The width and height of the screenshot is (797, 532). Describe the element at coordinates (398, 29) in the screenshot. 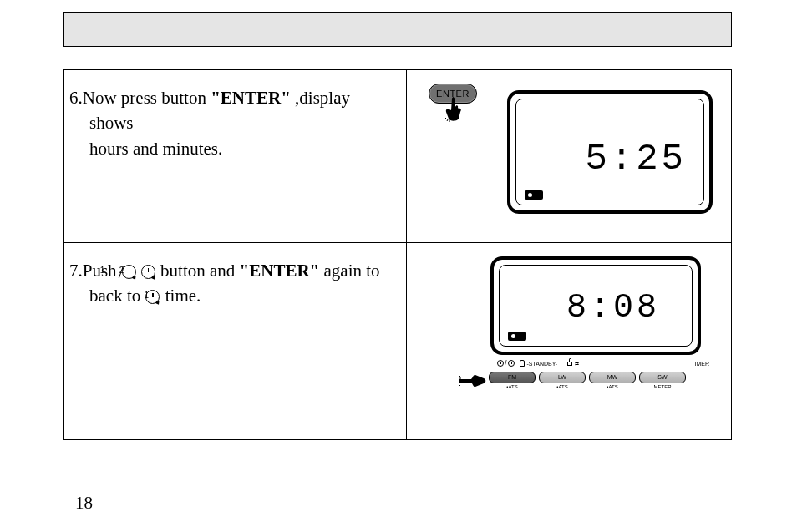

I see `header-bar` at that location.